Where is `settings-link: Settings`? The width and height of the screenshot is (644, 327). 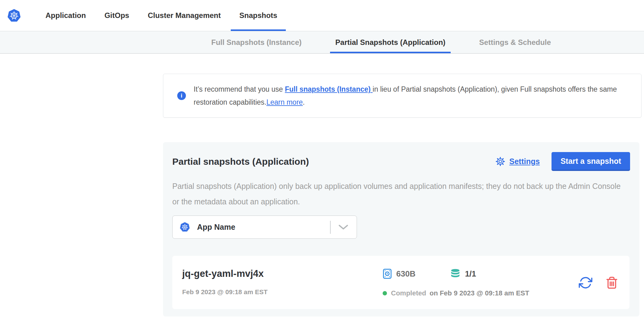
settings-link: Settings is located at coordinates (525, 162).